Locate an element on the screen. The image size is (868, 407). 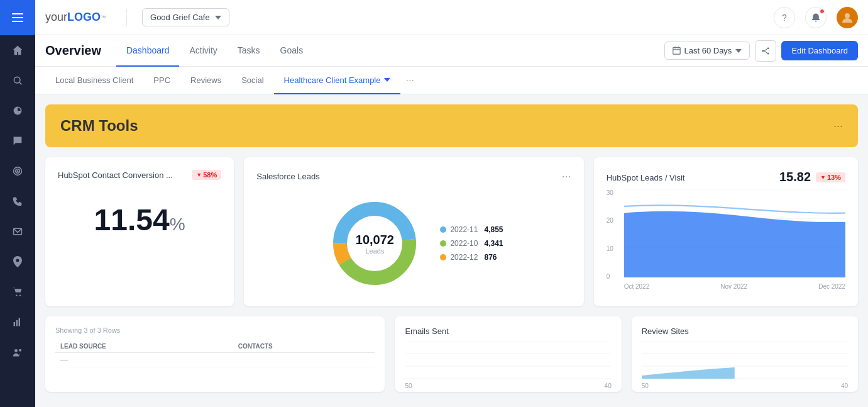
sidebar is located at coordinates (18, 204).